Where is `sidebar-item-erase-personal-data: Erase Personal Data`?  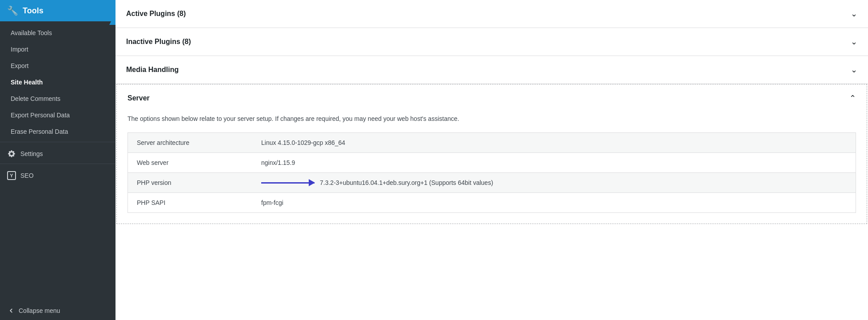
sidebar-item-erase-personal-data: Erase Personal Data is located at coordinates (58, 132).